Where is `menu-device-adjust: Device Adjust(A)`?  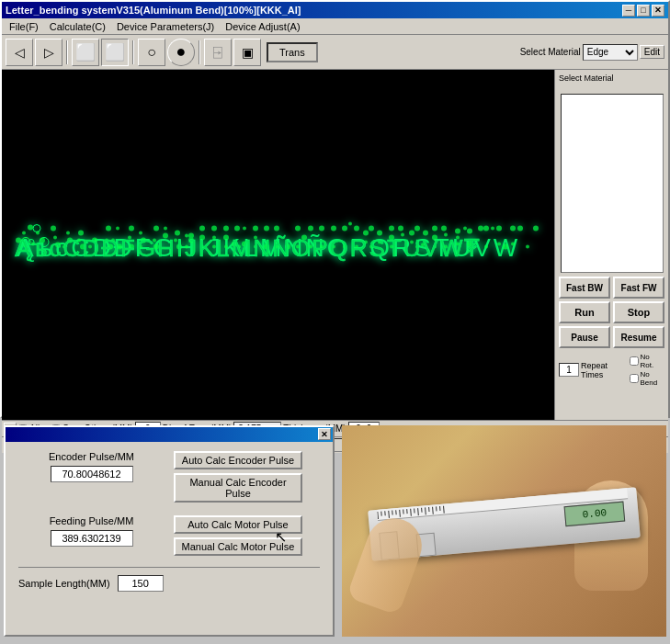 menu-device-adjust: Device Adjust(A) is located at coordinates (263, 27).